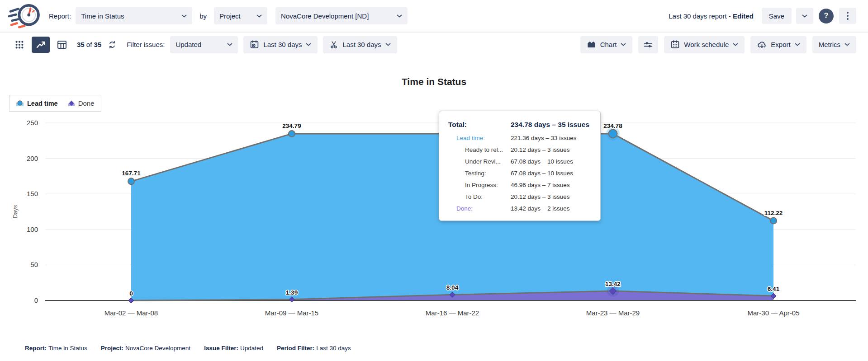 The width and height of the screenshot is (868, 361). What do you see at coordinates (805, 16) in the screenshot?
I see `save-options-button` at bounding box center [805, 16].